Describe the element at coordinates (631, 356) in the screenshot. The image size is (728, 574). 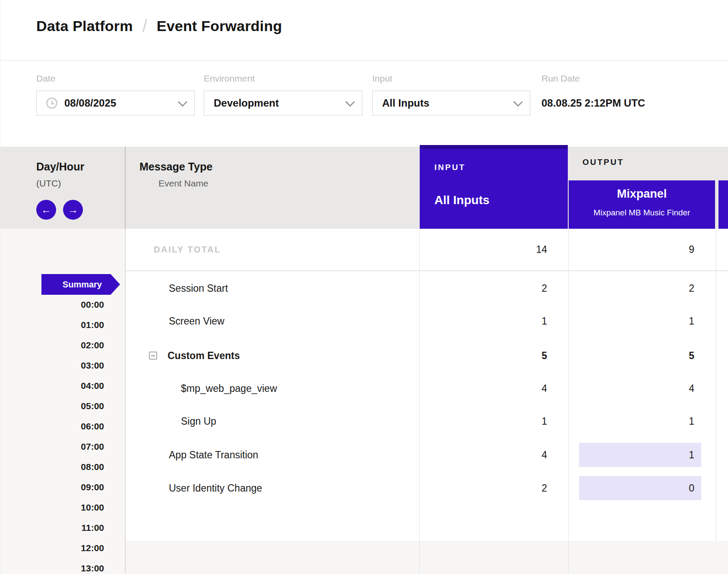
I see `output-count-custom-events: 5` at that location.